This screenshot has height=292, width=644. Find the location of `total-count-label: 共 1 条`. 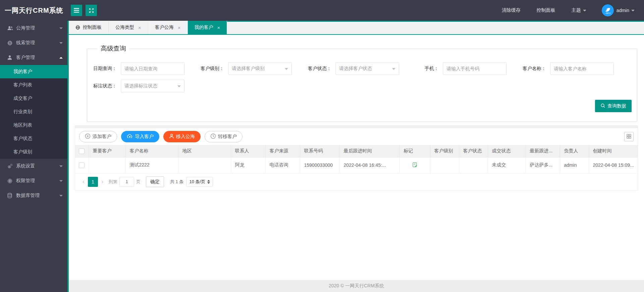

total-count-label: 共 1 条 is located at coordinates (177, 182).